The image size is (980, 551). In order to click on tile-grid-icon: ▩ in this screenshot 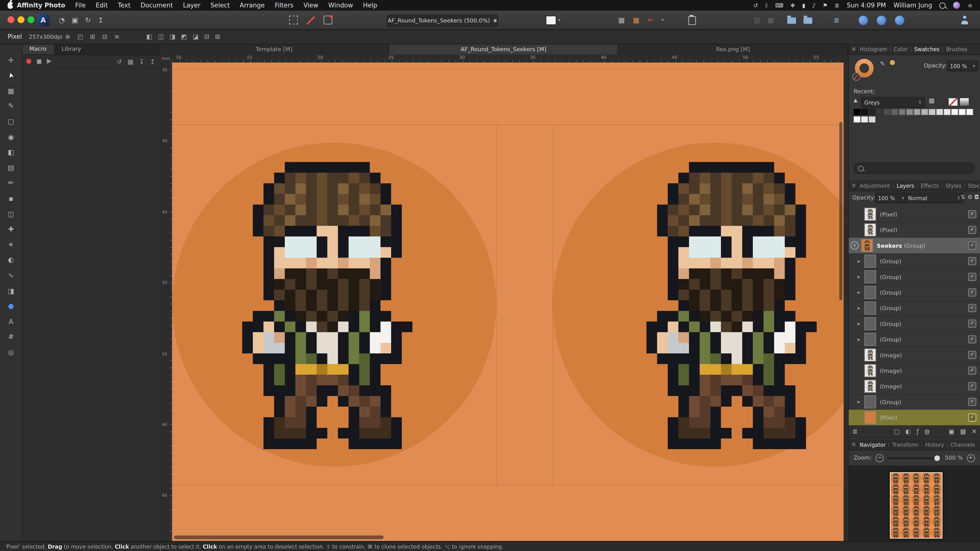, I will do `click(636, 20)`.